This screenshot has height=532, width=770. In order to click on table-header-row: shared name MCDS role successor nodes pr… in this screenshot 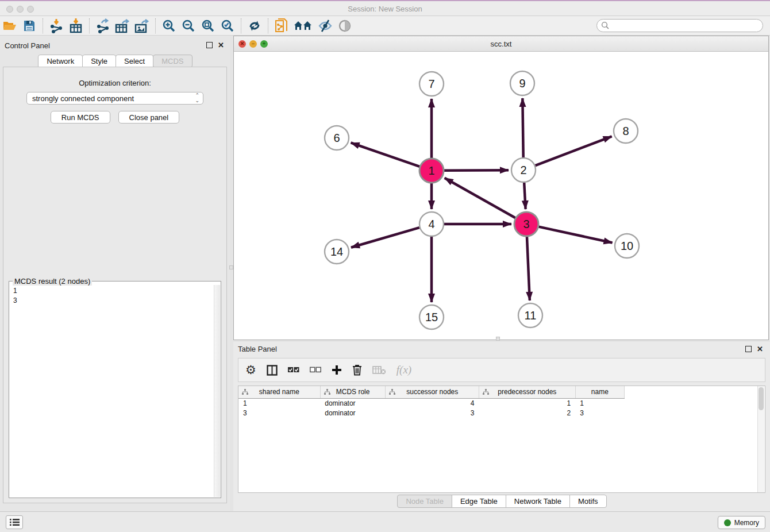, I will do `click(432, 392)`.